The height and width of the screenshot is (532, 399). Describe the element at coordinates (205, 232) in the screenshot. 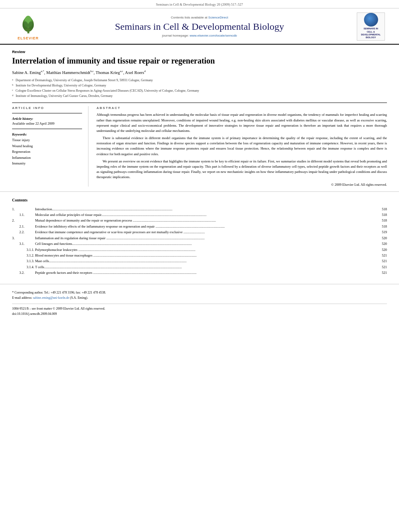

I see `toc-label-2-2: Evidence that immune competence and rege…` at that location.